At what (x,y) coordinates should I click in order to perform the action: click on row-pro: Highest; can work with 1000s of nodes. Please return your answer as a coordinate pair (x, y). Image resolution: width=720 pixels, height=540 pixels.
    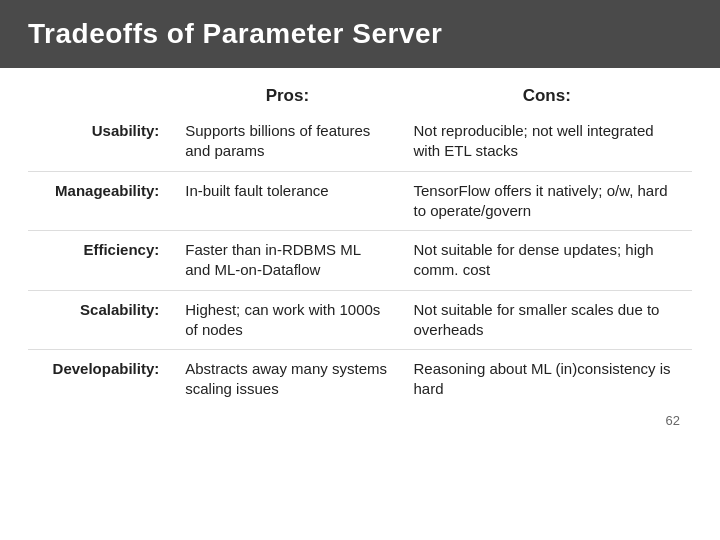
    Looking at the image, I should click on (287, 320).